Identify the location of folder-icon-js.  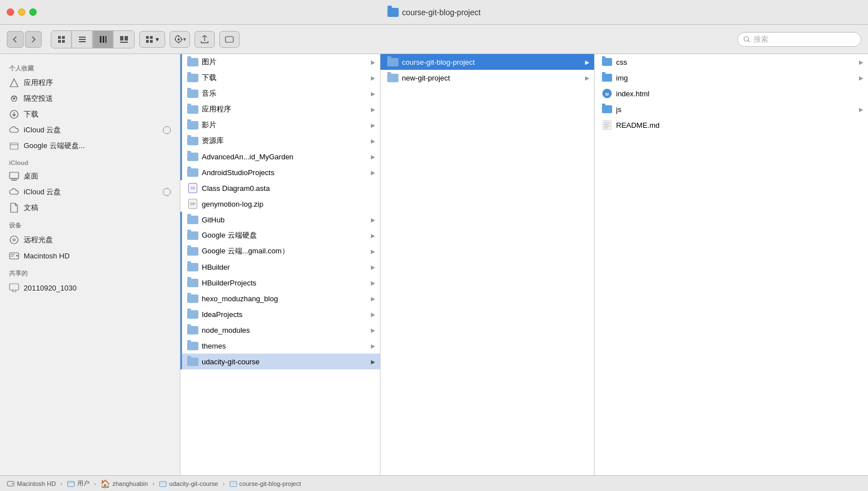
(607, 109).